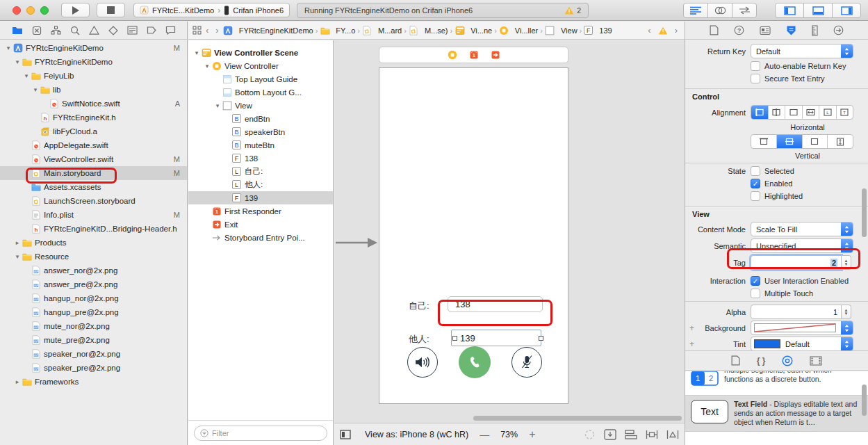 Image resolution: width=868 pixels, height=445 pixels. What do you see at coordinates (692, 344) in the screenshot?
I see `add-tint-button: +` at bounding box center [692, 344].